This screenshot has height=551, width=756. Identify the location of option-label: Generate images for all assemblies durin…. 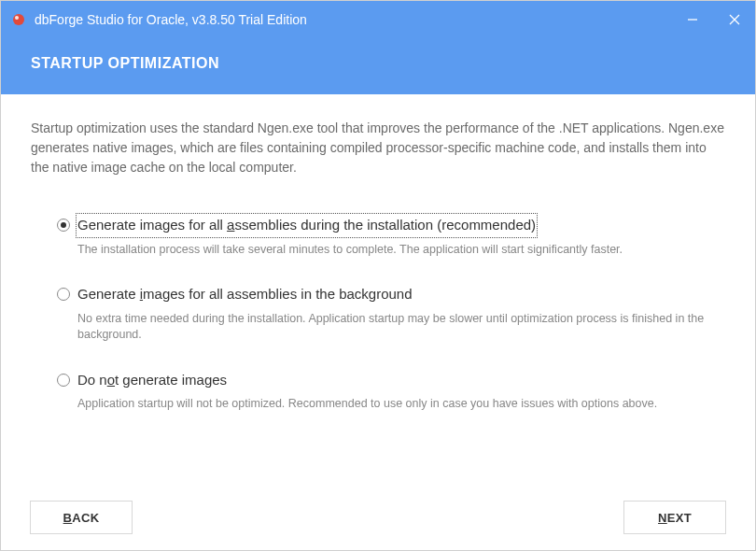
(306, 226).